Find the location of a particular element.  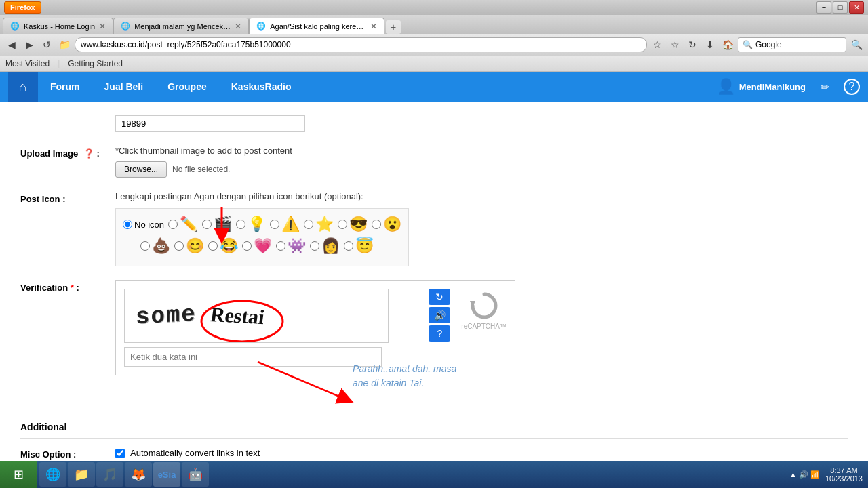

radio-girl is located at coordinates (315, 246).